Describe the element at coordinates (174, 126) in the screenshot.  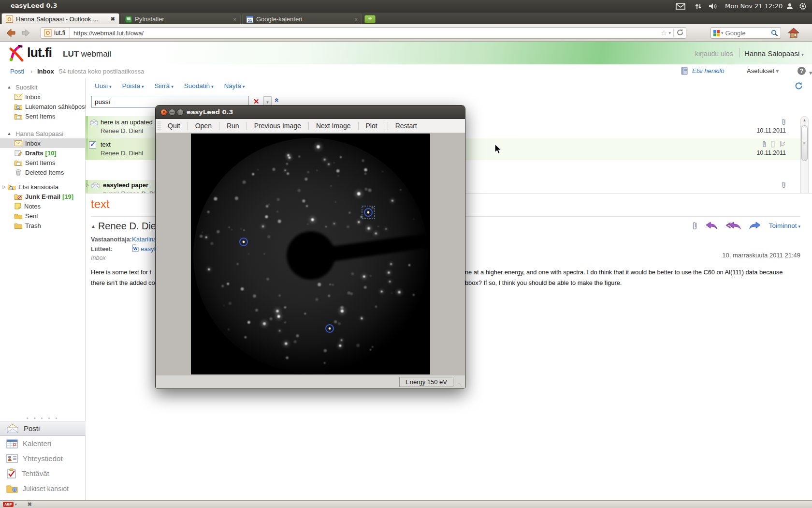
I see `menu-quit: Quit` at that location.